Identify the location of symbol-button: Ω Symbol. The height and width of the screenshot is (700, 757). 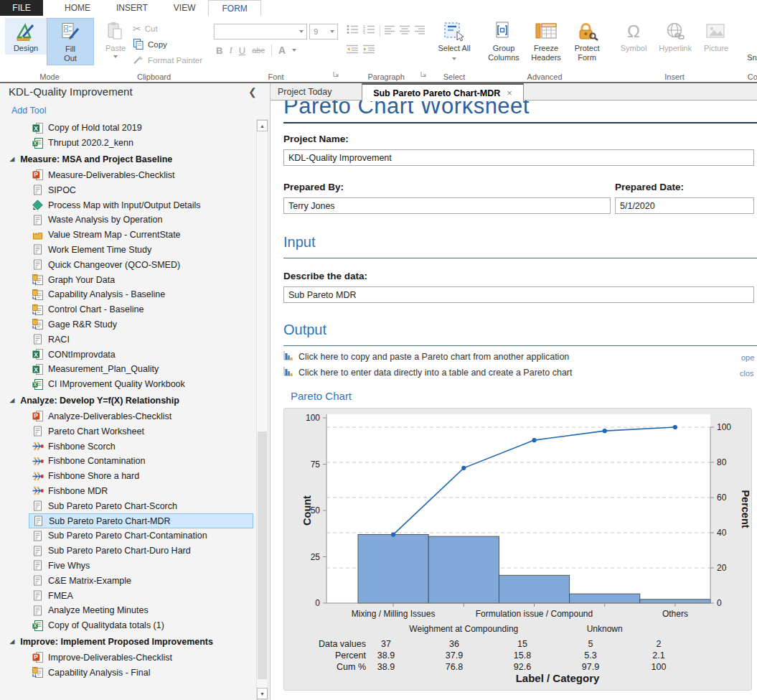
(634, 36).